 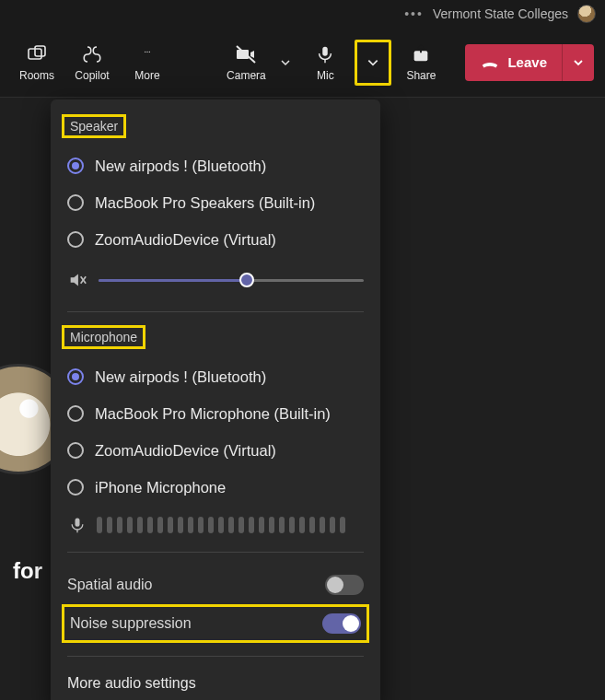 I want to click on mic-label: Mic, so click(x=326, y=76).